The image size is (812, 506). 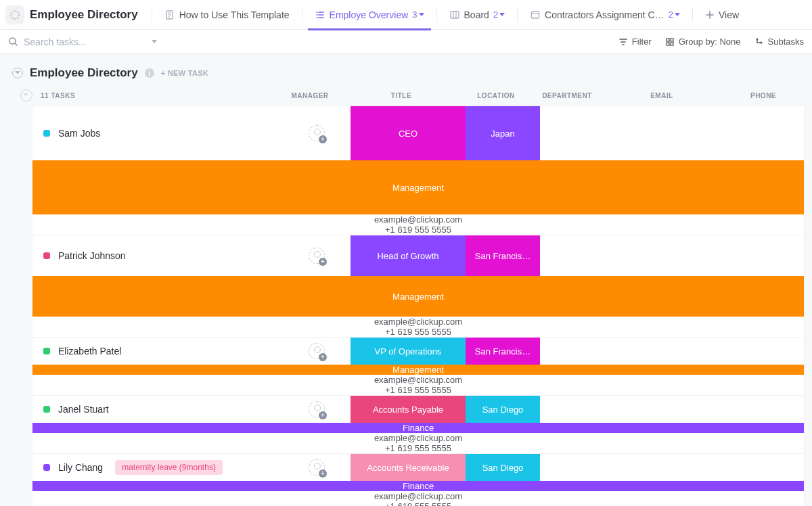 I want to click on filter-icon, so click(x=623, y=42).